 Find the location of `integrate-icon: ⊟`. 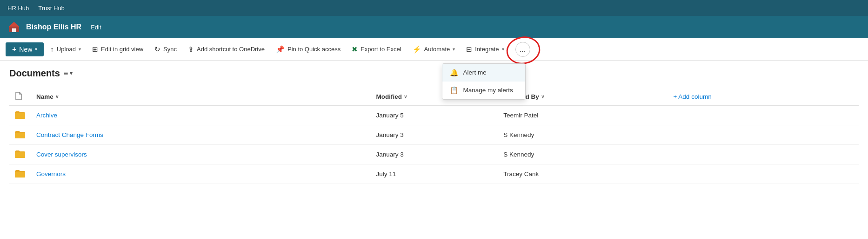

integrate-icon: ⊟ is located at coordinates (469, 49).